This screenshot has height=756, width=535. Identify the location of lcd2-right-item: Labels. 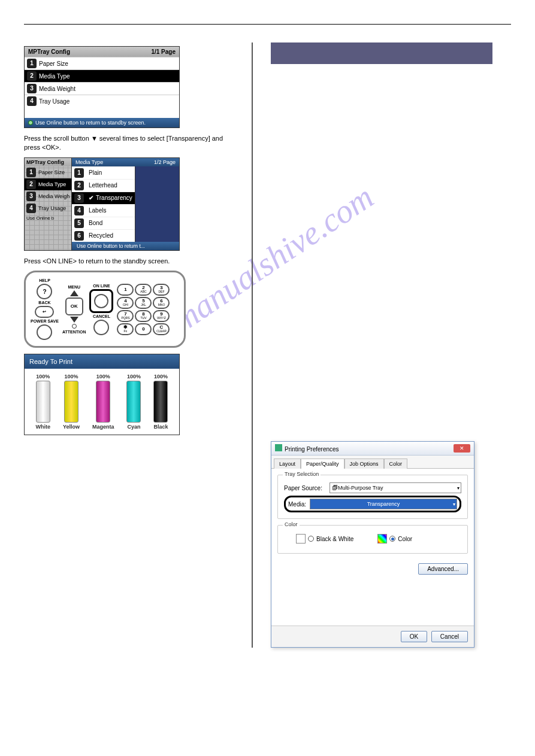
(97, 211).